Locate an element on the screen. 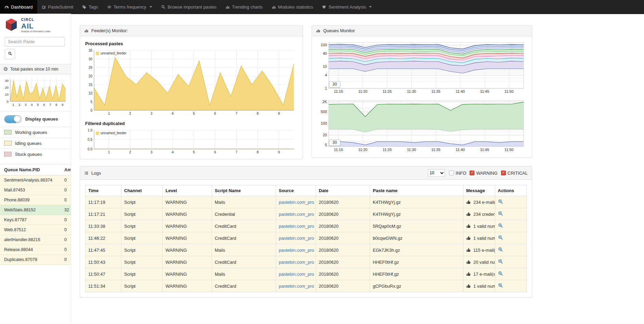  svg-text: 500 is located at coordinates (324, 112).